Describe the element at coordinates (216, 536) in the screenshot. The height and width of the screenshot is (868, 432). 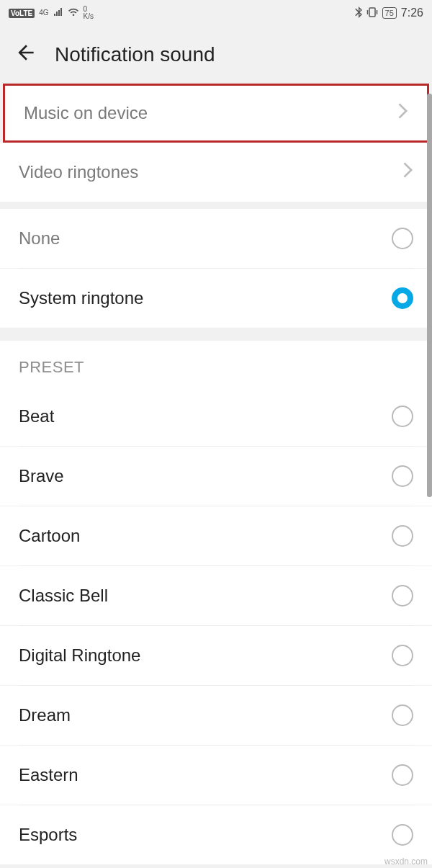
I see `row-preset-cartoon: Cartoon` at that location.